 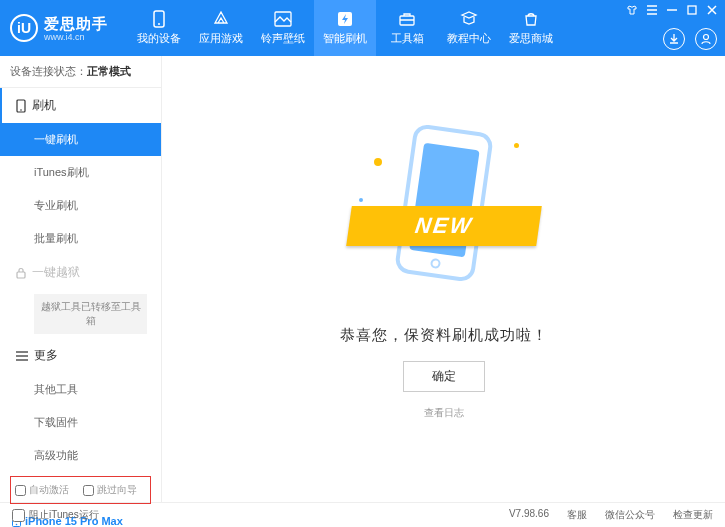 What do you see at coordinates (345, 28) in the screenshot?
I see `main-nav: 我的设备 应用游戏 铃声壁纸 智能刷机 工具箱 教程中心 爱思商城` at bounding box center [345, 28].